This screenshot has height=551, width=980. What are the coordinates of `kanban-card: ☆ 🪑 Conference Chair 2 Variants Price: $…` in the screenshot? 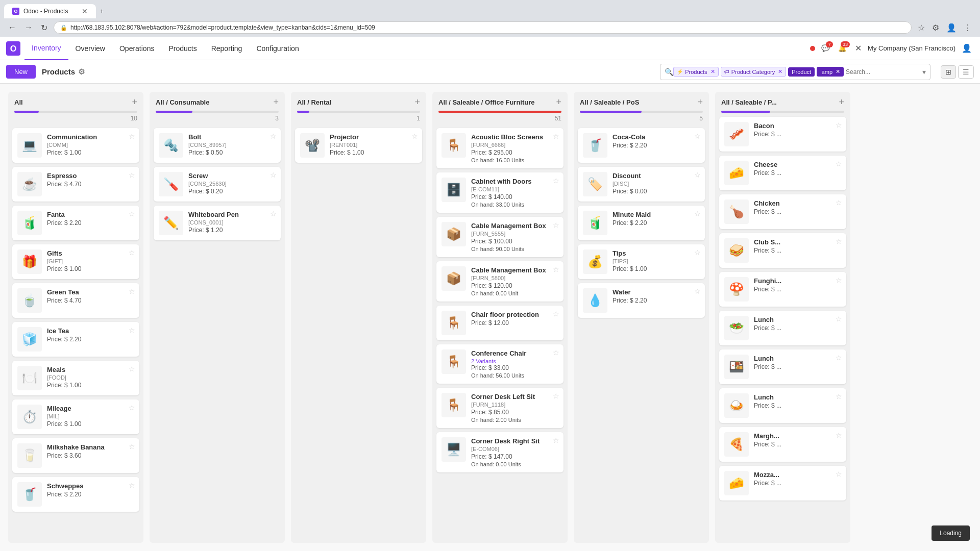 It's located at (500, 364).